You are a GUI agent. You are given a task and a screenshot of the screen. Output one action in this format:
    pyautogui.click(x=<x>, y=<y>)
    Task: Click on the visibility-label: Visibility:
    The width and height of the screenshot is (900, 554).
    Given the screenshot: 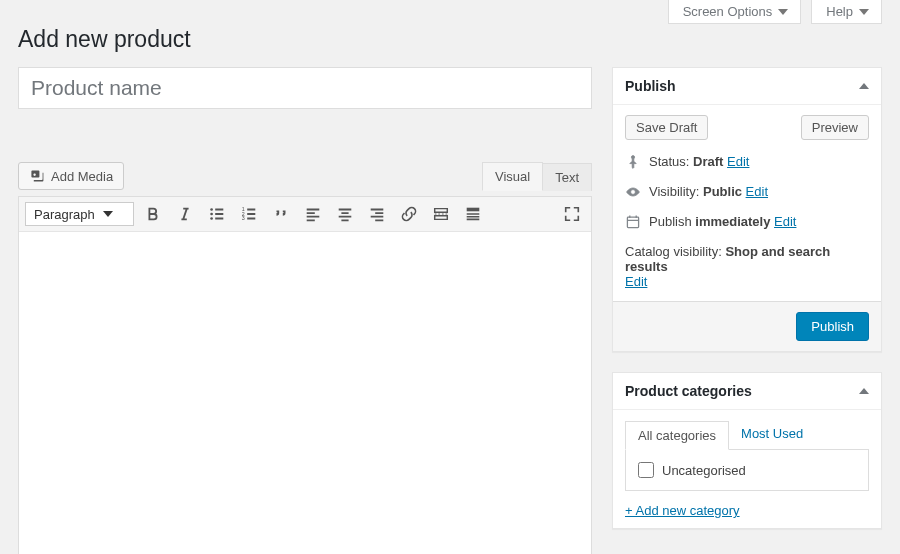 What is the action you would take?
    pyautogui.click(x=674, y=192)
    